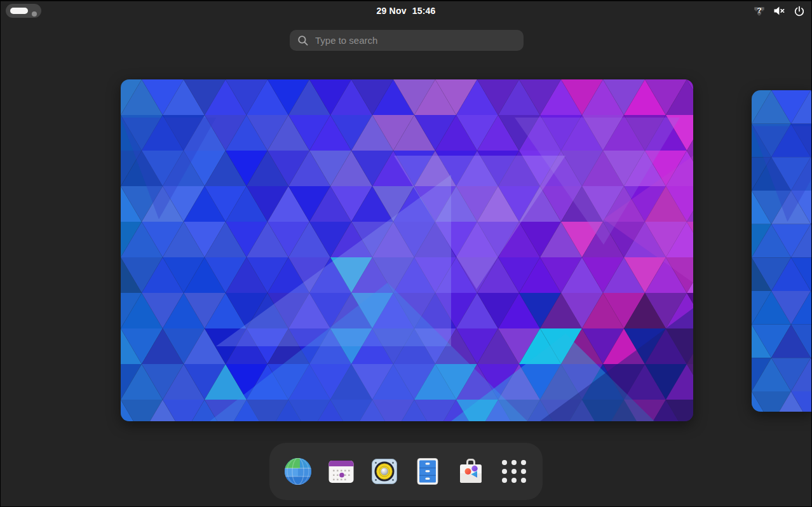  Describe the element at coordinates (298, 471) in the screenshot. I see `app-web-browser-button` at that location.